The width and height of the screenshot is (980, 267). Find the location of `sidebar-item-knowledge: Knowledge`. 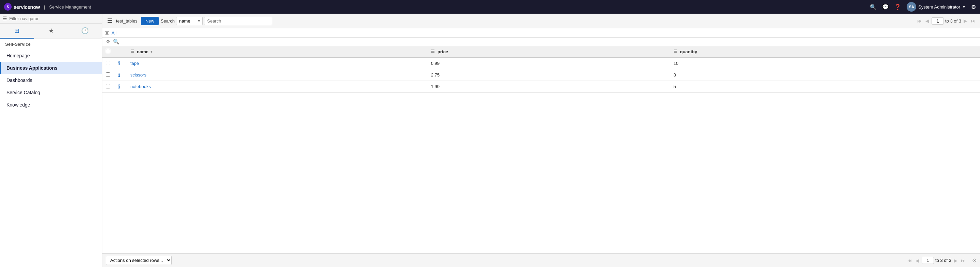

sidebar-item-knowledge: Knowledge is located at coordinates (51, 105).